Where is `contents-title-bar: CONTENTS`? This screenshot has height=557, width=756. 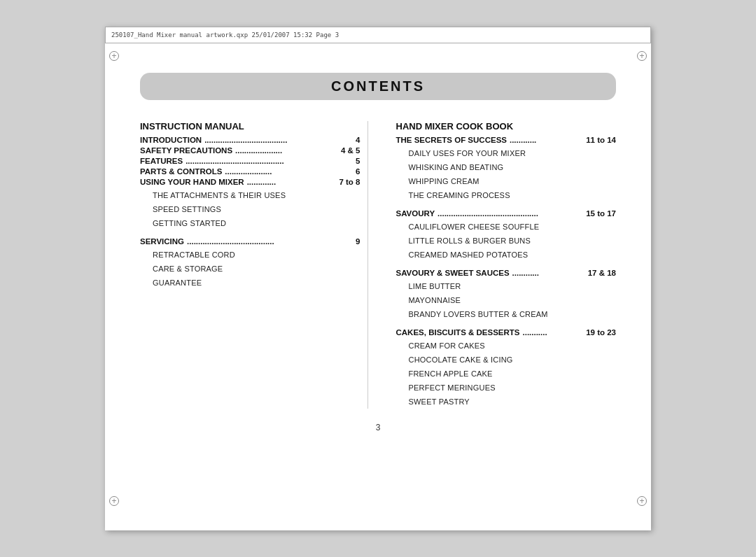 contents-title-bar: CONTENTS is located at coordinates (378, 87).